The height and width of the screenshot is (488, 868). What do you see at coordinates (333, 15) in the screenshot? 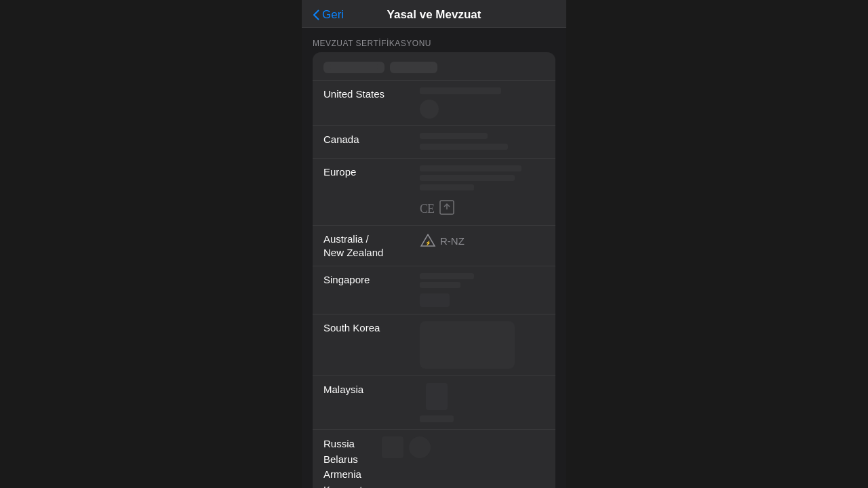
I see `back-label: Geri` at bounding box center [333, 15].